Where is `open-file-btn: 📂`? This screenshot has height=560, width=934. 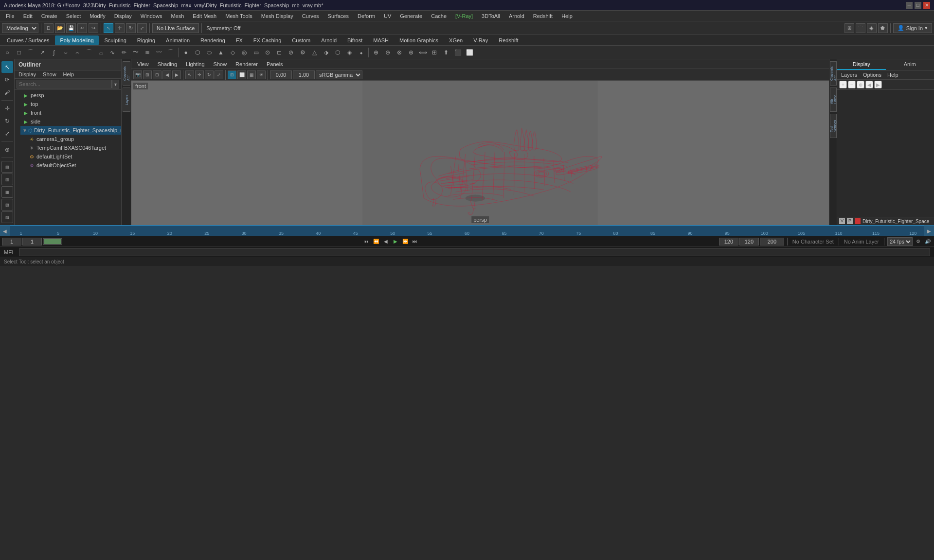 open-file-btn: 📂 is located at coordinates (60, 28).